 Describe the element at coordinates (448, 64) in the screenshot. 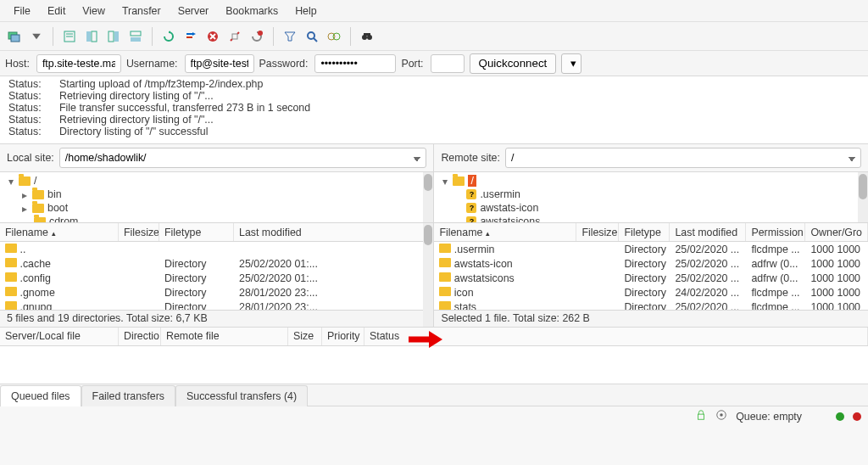

I see `port-input` at that location.